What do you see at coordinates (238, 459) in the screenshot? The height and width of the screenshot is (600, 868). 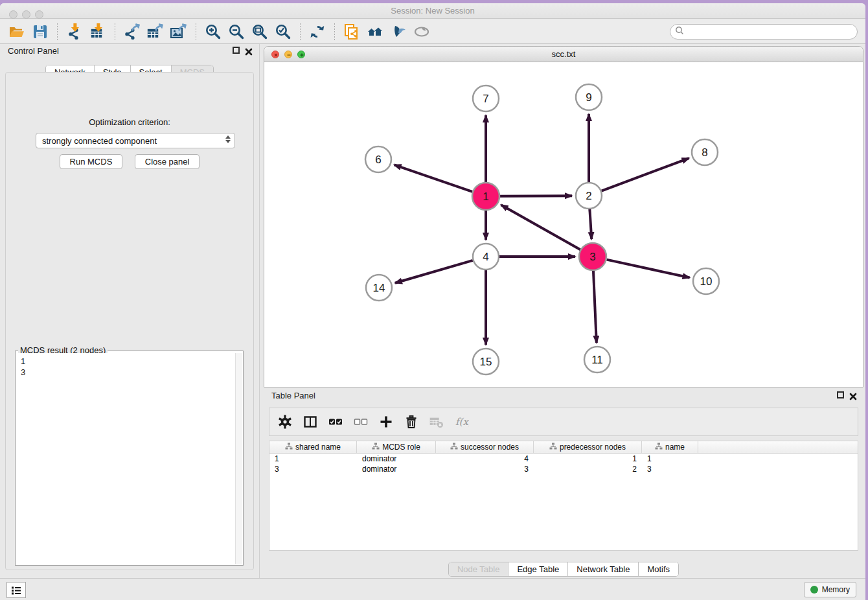 I see `result-scrollbar` at bounding box center [238, 459].